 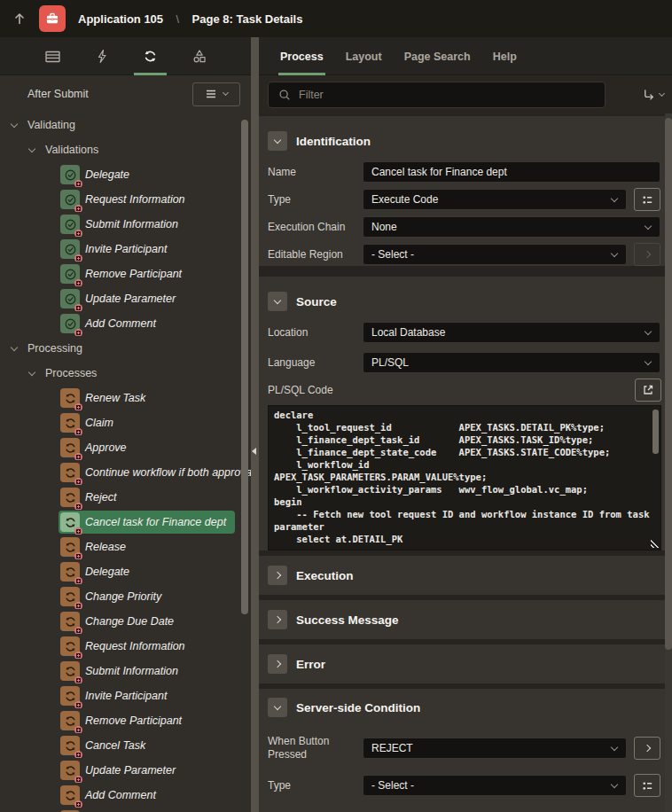 I want to click on tree-node-continue-workflow-if-both-approva: Continue workflow if both approva, so click(x=126, y=472).